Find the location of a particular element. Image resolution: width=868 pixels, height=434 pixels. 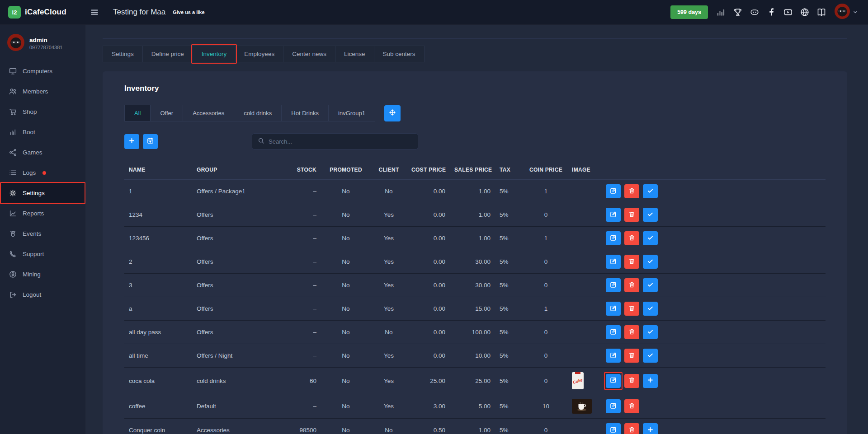

table-row: 3Offers–NoYes0.0030.005%0 is located at coordinates (475, 285).